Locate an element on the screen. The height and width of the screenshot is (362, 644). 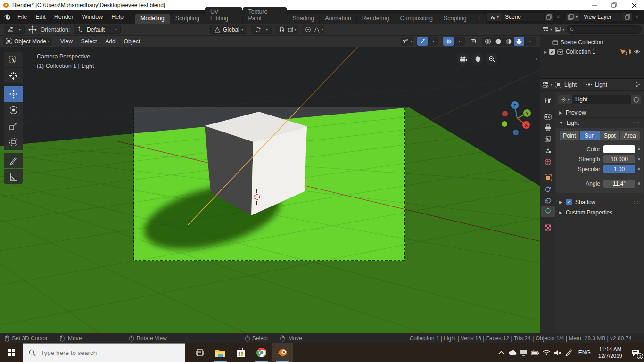
workspace-tab-sculpting: Sculpting is located at coordinates (188, 19).